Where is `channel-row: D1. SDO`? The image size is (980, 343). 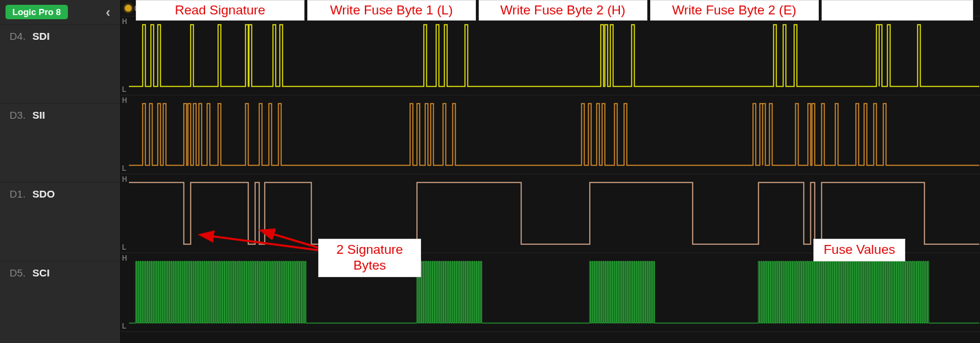
channel-row: D1. SDO is located at coordinates (60, 221).